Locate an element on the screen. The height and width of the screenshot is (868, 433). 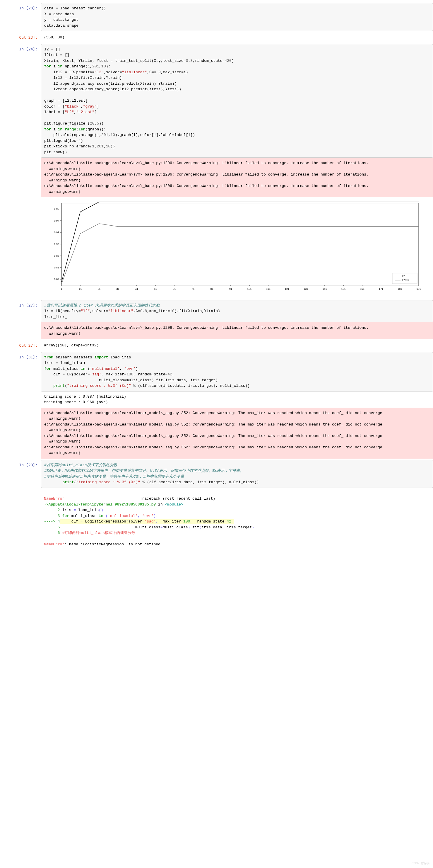
t: 6 is located at coordinates (53, 533).